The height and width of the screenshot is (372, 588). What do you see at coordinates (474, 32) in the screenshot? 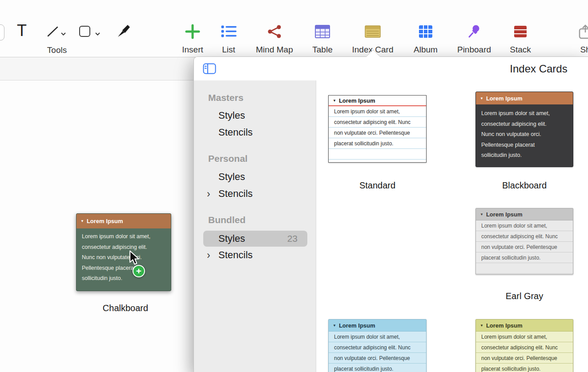
I see `pinboard-pin-icon` at bounding box center [474, 32].